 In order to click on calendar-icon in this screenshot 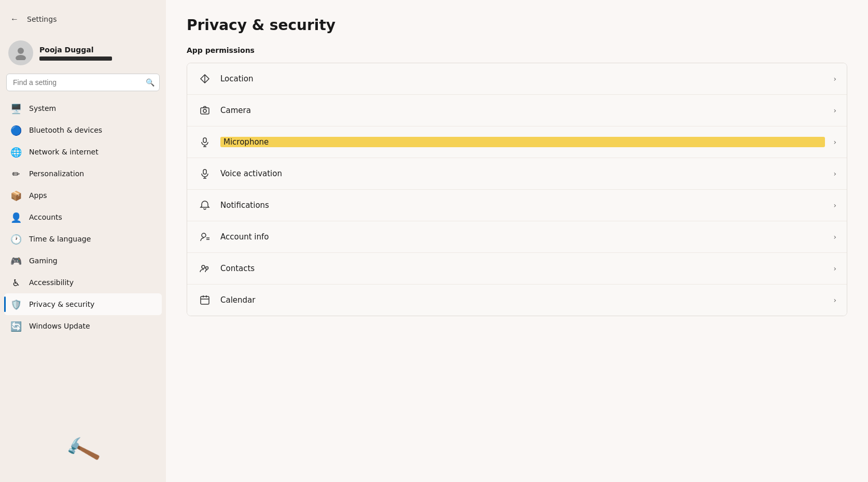, I will do `click(205, 300)`.